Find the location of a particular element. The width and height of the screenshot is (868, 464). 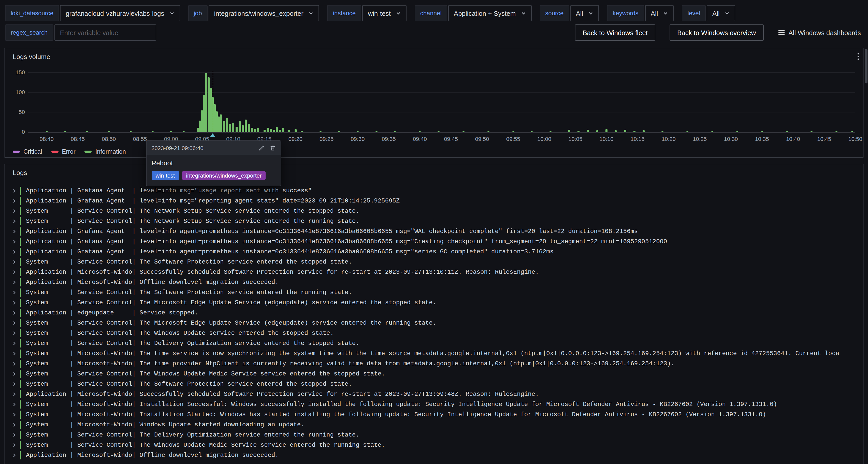

page-scrollbar-thumb is located at coordinates (866, 66).